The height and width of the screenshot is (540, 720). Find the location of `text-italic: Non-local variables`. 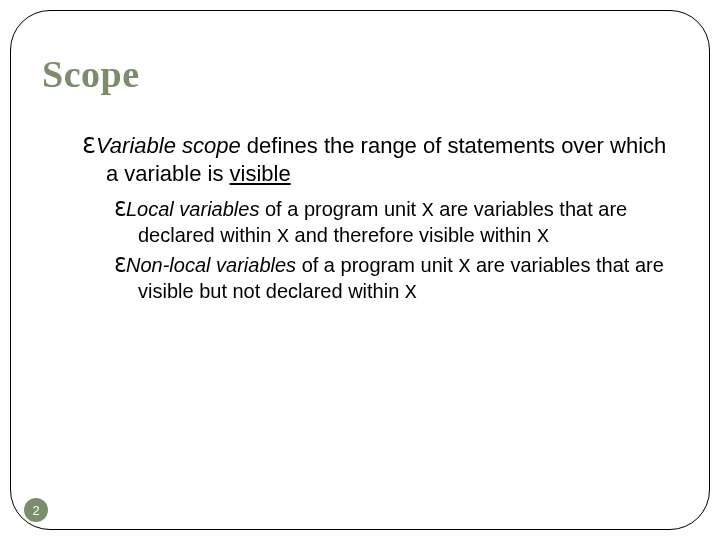

text-italic: Non-local variables is located at coordinates (211, 265).